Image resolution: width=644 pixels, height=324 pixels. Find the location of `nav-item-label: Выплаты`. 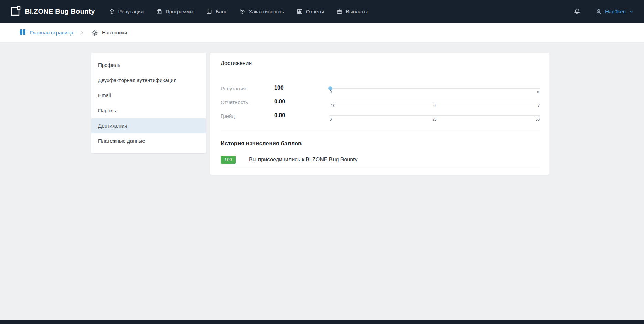

nav-item-label: Выплаты is located at coordinates (357, 12).